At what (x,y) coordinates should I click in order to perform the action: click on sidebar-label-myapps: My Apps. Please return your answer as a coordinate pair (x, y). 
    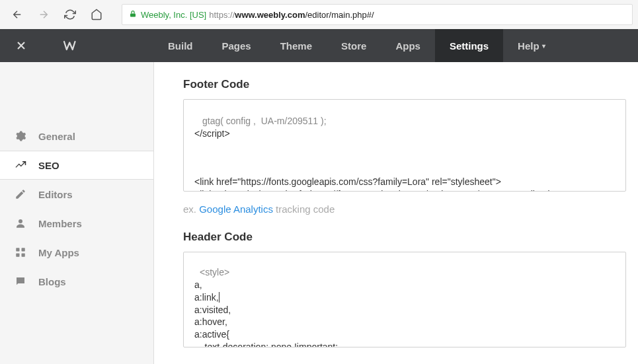
    Looking at the image, I should click on (59, 252).